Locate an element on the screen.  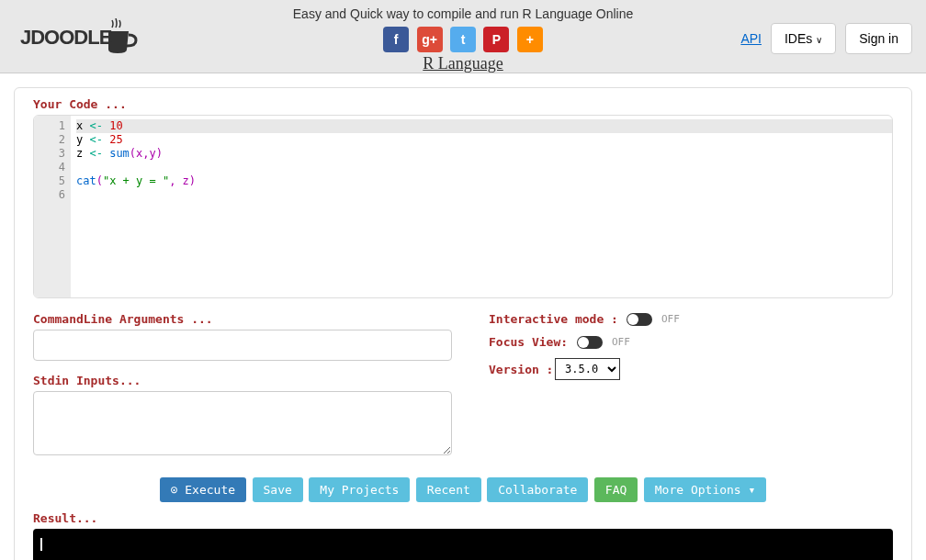
action-buttons: ⊙ Execute Save My Projects Recent Collab… is located at coordinates (463, 490).